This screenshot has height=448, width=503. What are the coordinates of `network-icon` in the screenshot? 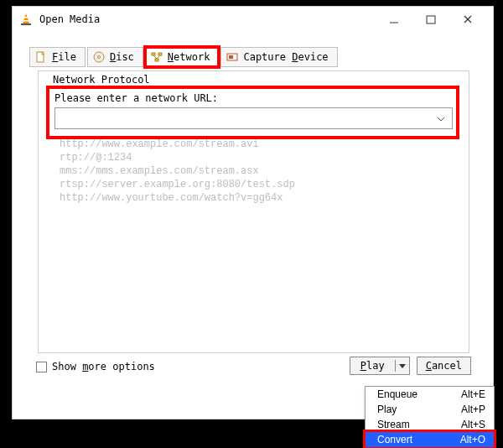 It's located at (157, 57).